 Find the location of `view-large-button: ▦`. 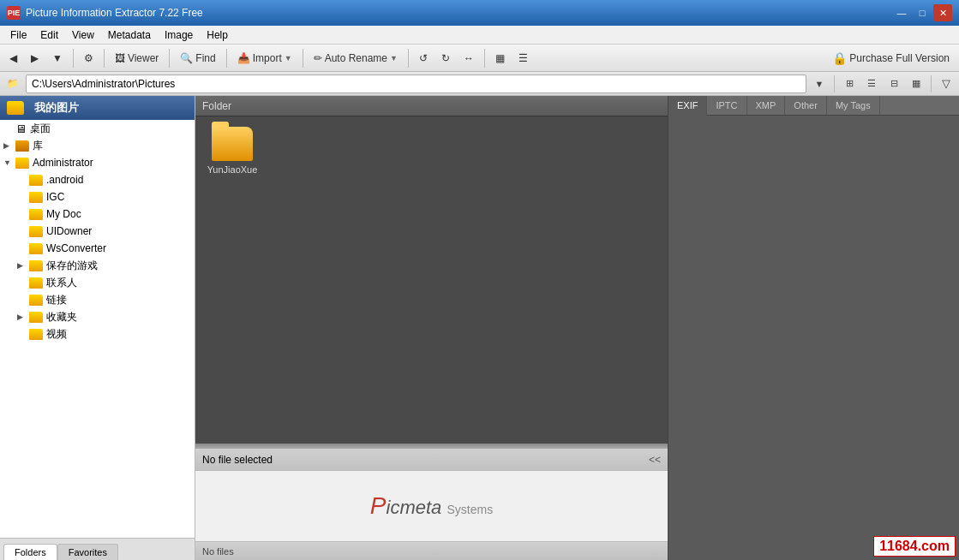

view-large-button: ▦ is located at coordinates (916, 84).